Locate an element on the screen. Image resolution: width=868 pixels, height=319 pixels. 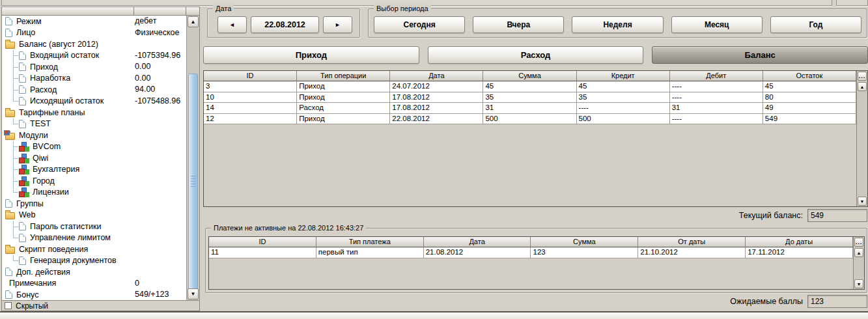
table-row: 14Расход17.08.201231----3149 is located at coordinates (530, 108).